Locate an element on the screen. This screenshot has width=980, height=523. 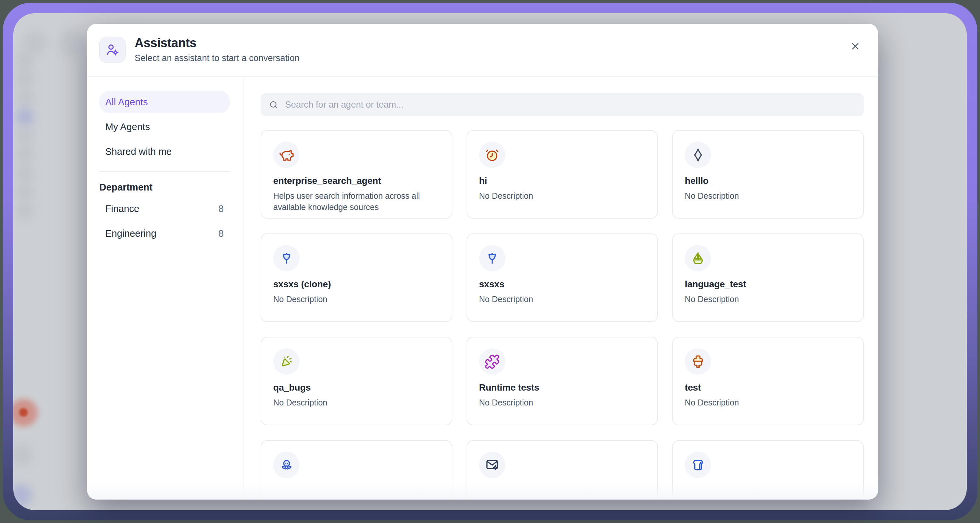
sidebar-item-shared-with-me: Shared with me is located at coordinates (164, 151).